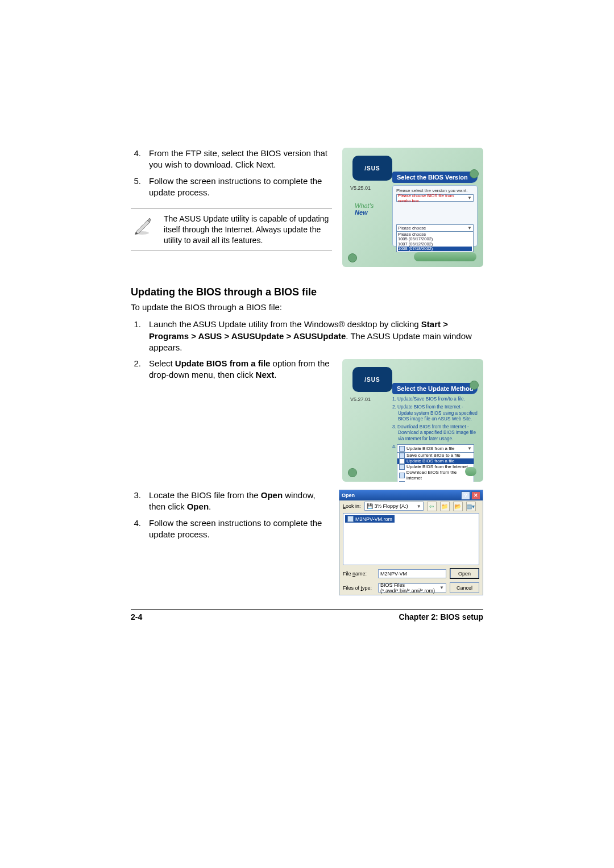  What do you see at coordinates (435, 467) in the screenshot?
I see `dropdown-option: Update BIOS from the Internet` at bounding box center [435, 467].